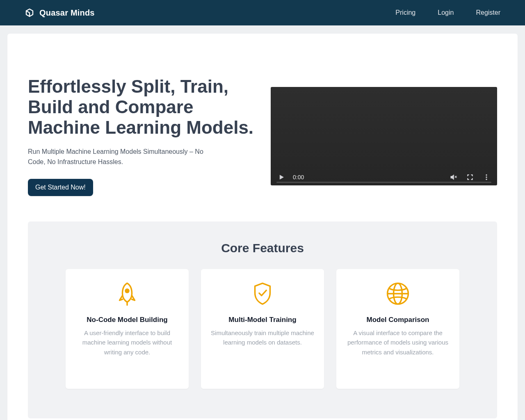 Image resolution: width=525 pixels, height=420 pixels. I want to click on topbar: Quasar Minds Pricing Login Register, so click(262, 13).